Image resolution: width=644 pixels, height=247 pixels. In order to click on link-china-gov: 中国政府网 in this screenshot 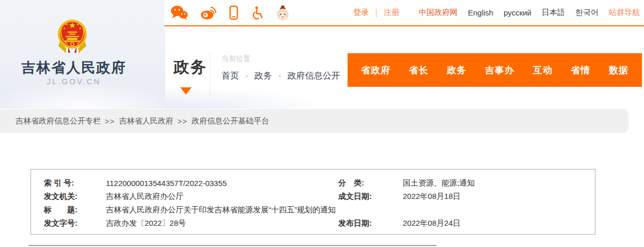, I will do `click(438, 12)`.